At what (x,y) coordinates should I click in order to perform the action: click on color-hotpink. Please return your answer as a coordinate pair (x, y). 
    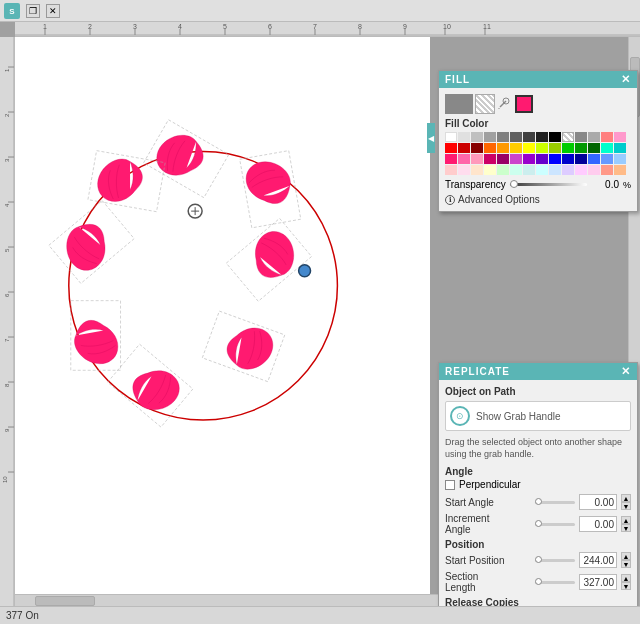
    Looking at the image, I should click on (451, 159).